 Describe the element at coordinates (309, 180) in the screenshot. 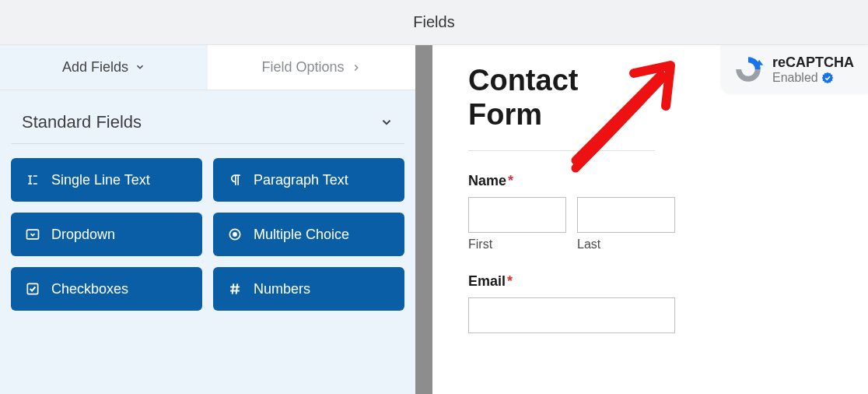

I see `field-paragraph-text: Paragraph Text` at that location.